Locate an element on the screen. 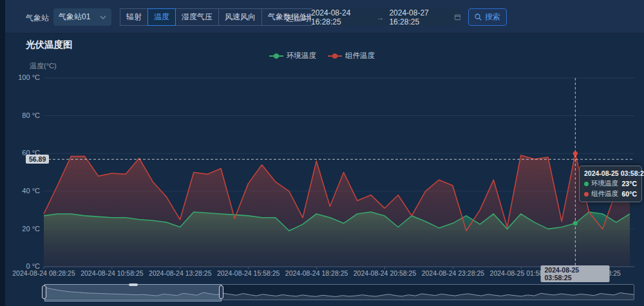  tab-humidity-pressure: 湿度气压 is located at coordinates (197, 17).